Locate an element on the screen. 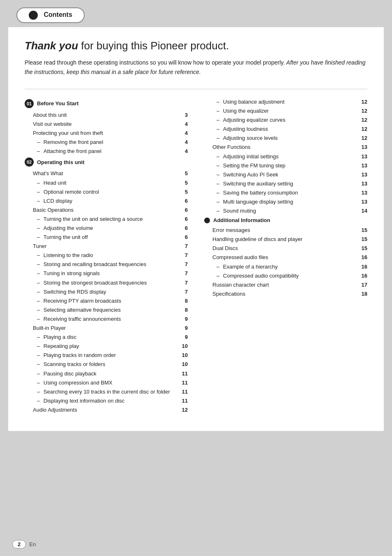  toc-entry: – Receiving traffic announcements9 is located at coordinates (106, 319).